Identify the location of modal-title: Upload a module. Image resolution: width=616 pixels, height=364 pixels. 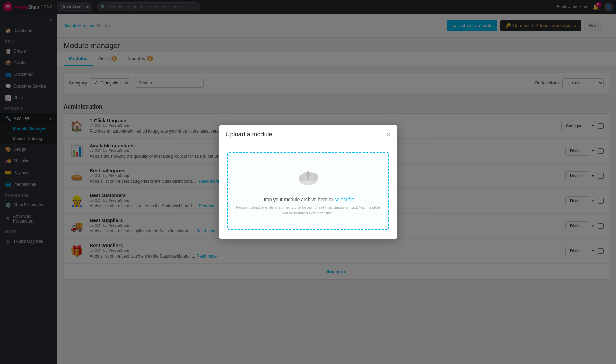
(249, 135).